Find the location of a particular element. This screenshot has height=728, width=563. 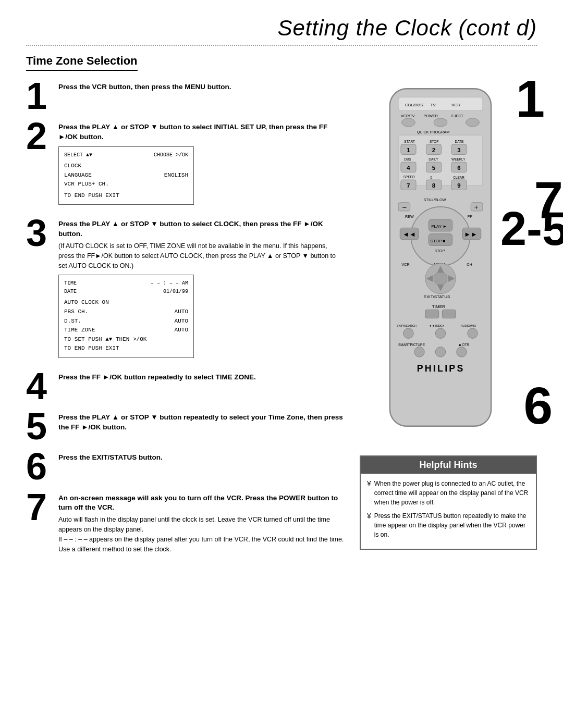

step-3-normal: (If AUTO CLOCK is set to OFF, TIME ZONE … is located at coordinates (201, 256).